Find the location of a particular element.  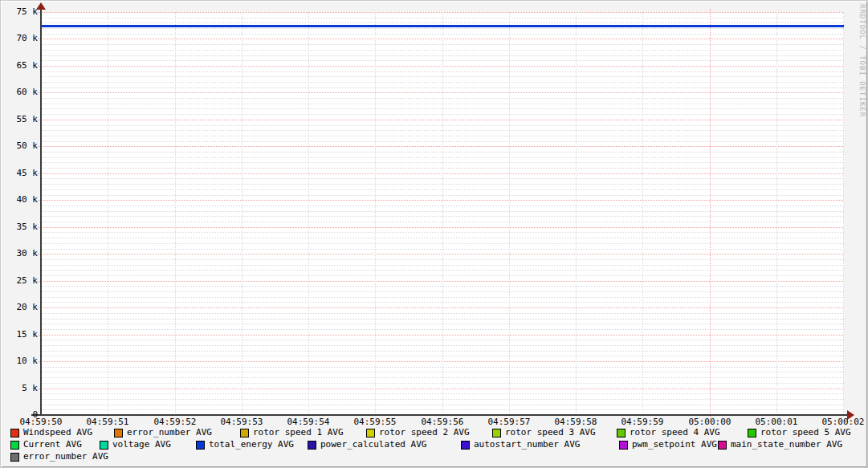

legend-label: rotor speed 1 AVG is located at coordinates (299, 433).